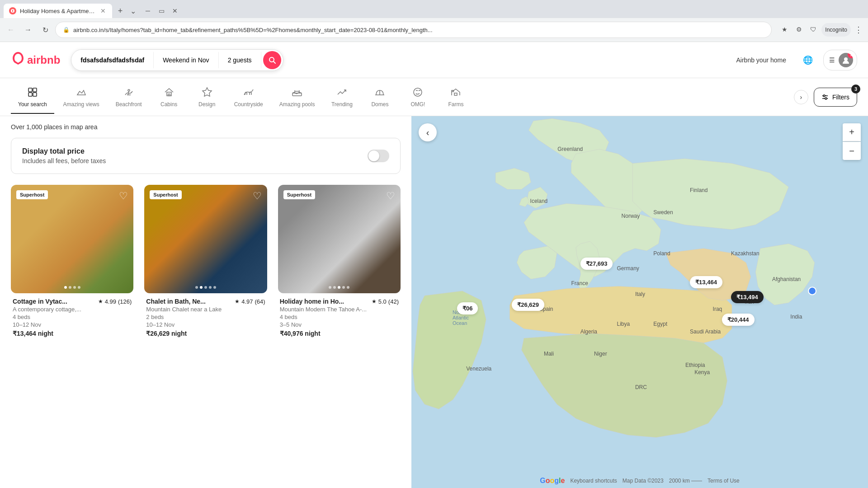 This screenshot has width=868, height=488. What do you see at coordinates (148, 11) in the screenshot?
I see `minimize-btn: ─` at bounding box center [148, 11].